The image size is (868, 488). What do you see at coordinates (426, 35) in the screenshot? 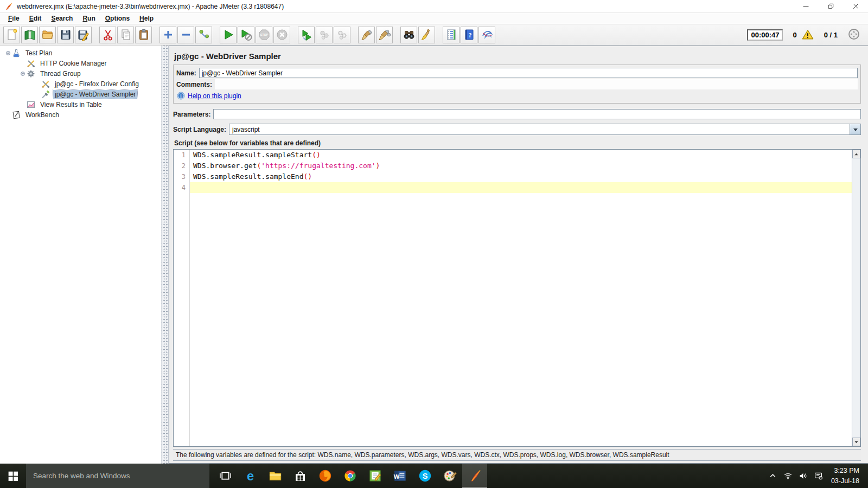
I see `search-reset-button` at bounding box center [426, 35].